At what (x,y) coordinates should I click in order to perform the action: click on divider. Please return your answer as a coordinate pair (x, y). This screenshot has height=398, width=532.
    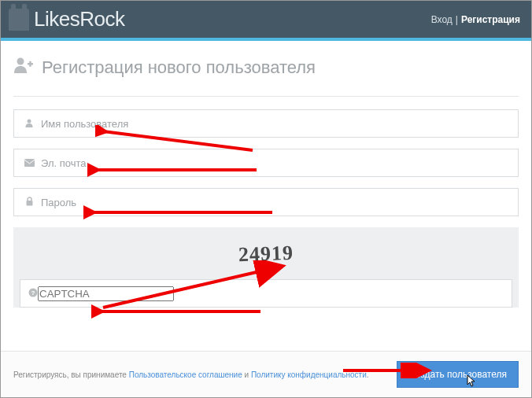
    Looking at the image, I should click on (266, 96).